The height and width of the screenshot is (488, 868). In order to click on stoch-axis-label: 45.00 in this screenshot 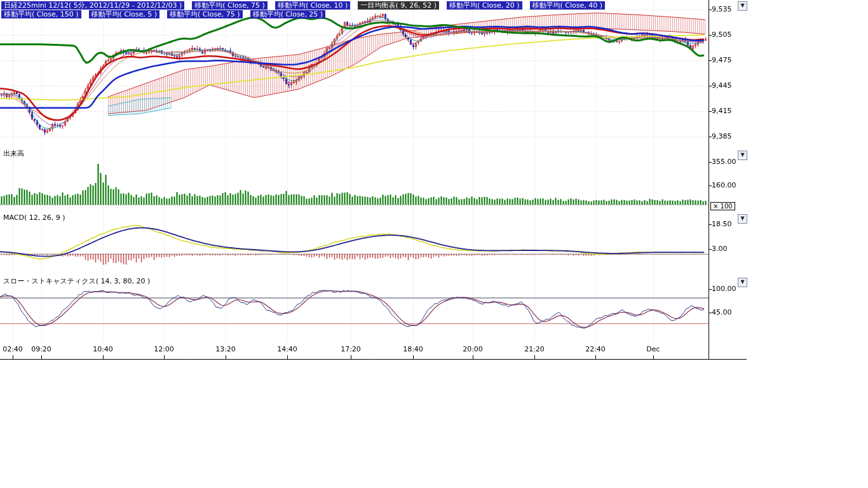, I will do `click(722, 313)`.